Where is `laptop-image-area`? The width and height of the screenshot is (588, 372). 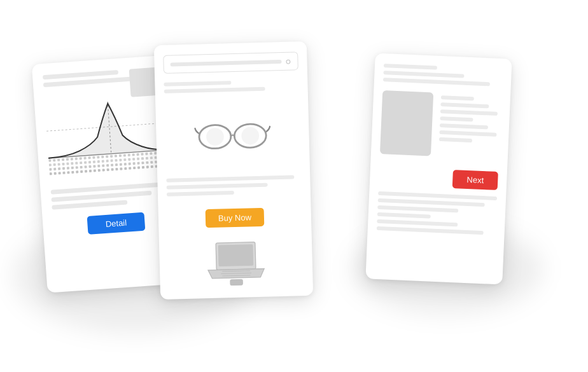
laptop-image-area is located at coordinates (236, 263).